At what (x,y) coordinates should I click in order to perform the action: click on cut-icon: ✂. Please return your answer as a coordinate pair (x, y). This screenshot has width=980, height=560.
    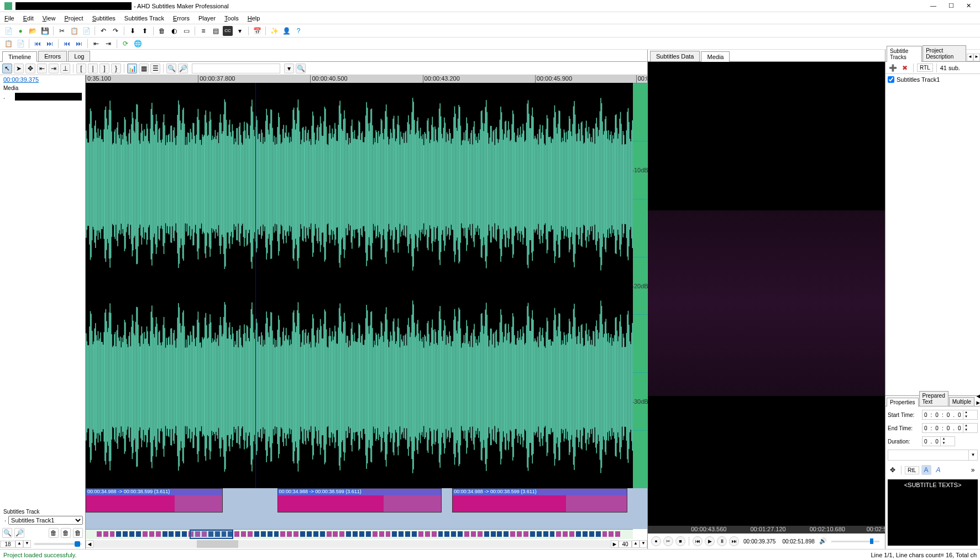
    Looking at the image, I should click on (62, 31).